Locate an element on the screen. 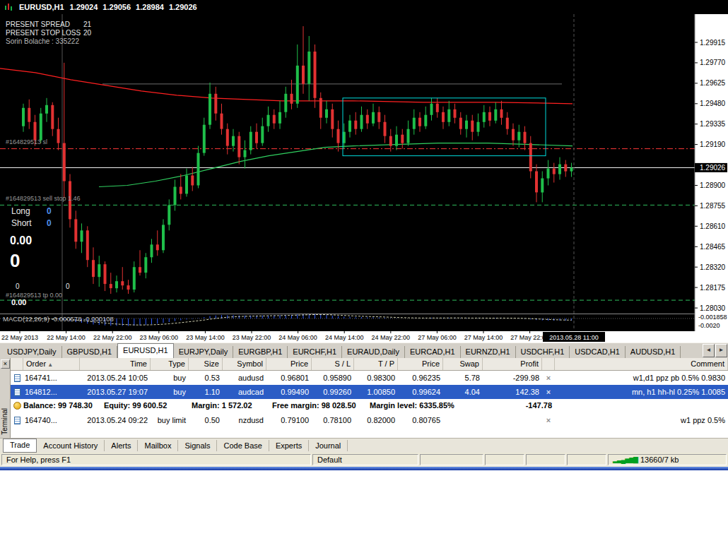 Image resolution: width=728 pixels, height=560 pixels. balance-part-1: Equity: 99 600.52 is located at coordinates (136, 405).